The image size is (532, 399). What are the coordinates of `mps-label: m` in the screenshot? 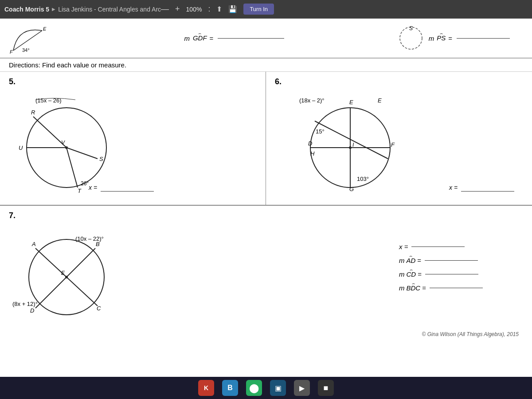 It's located at (432, 38).